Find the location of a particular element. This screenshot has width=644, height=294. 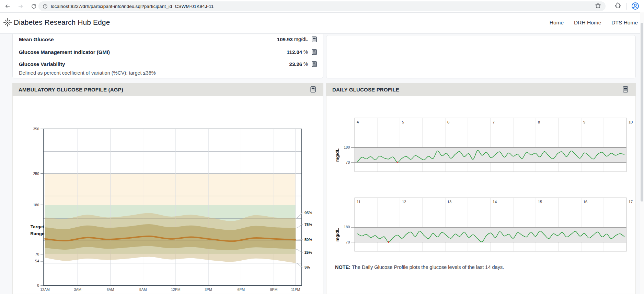

site-info-icon is located at coordinates (45, 6).